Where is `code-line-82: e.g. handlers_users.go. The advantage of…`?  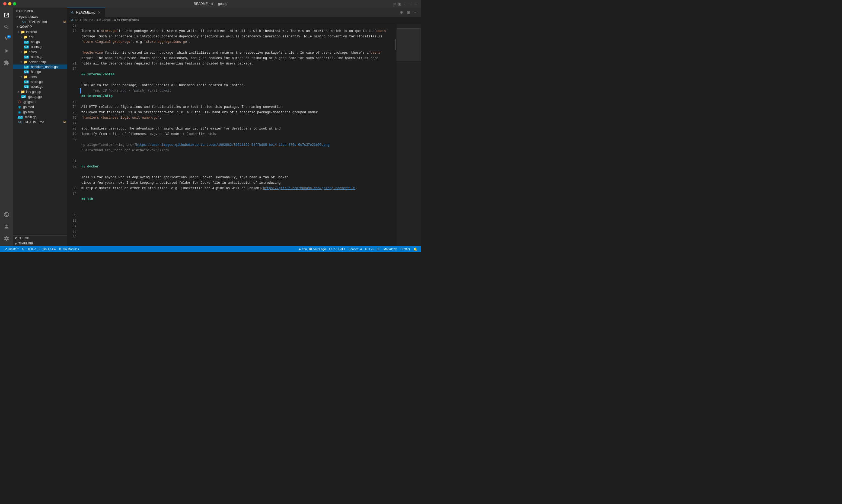 code-line-82: e.g. handlers_users.go. The advantage of… is located at coordinates (238, 131).